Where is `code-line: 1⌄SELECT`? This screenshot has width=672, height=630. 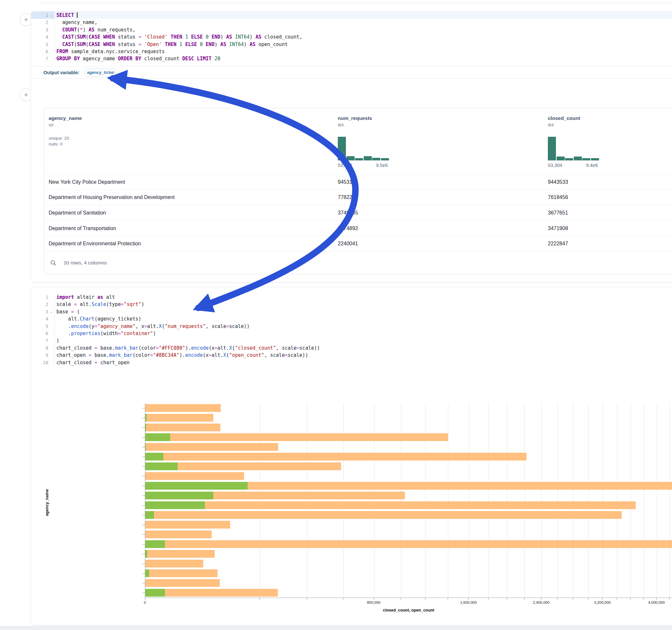
code-line: 1⌄SELECT is located at coordinates (352, 16).